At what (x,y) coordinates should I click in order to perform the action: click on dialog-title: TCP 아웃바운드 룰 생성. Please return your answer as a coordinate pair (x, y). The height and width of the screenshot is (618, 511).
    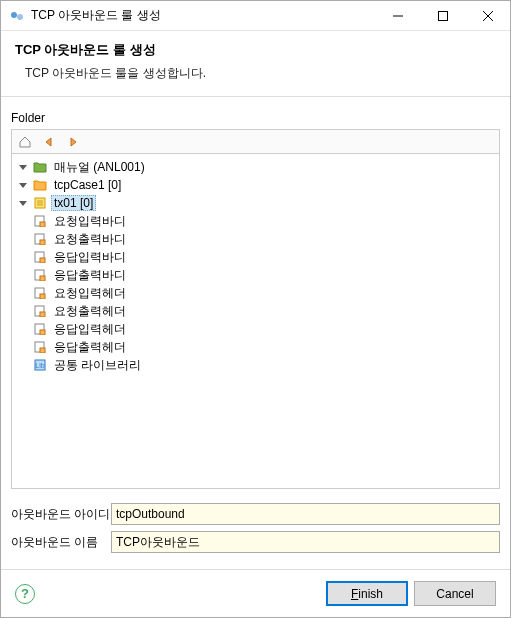
    Looking at the image, I should click on (256, 50).